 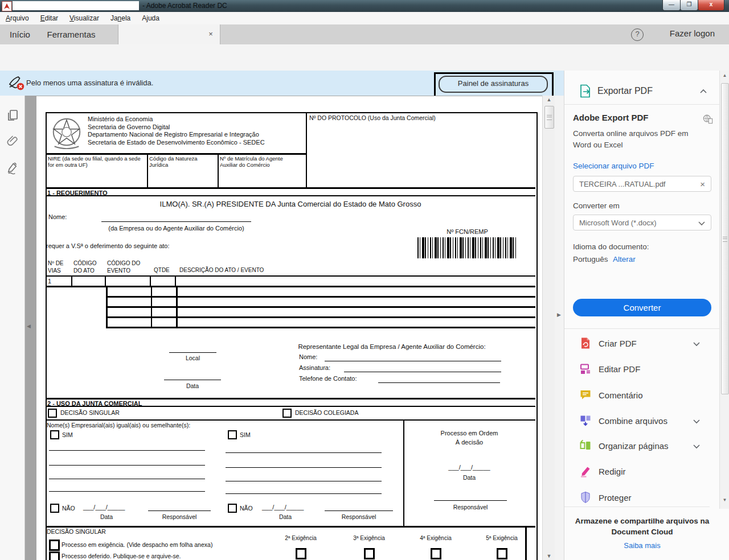 What do you see at coordinates (118, 425) in the screenshot?
I see `nomes-question: Nome(s) Empresarial(ais) igual(ais) ou s…` at bounding box center [118, 425].